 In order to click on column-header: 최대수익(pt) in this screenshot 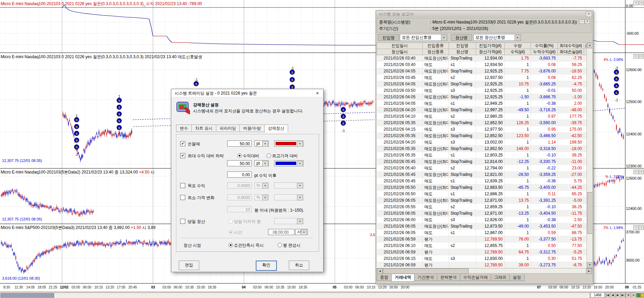, I will do `click(571, 46)`.